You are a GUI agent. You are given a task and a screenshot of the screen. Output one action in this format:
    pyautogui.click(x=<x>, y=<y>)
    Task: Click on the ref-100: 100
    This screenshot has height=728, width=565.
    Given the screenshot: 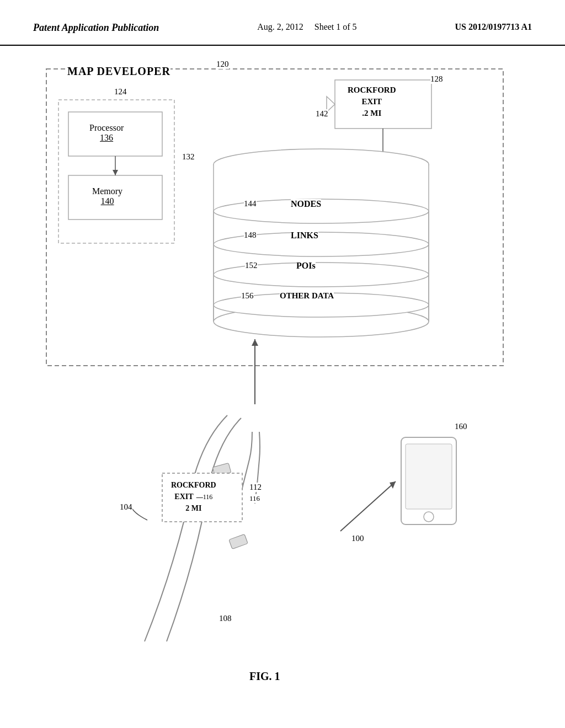 What is the action you would take?
    pyautogui.click(x=358, y=538)
    